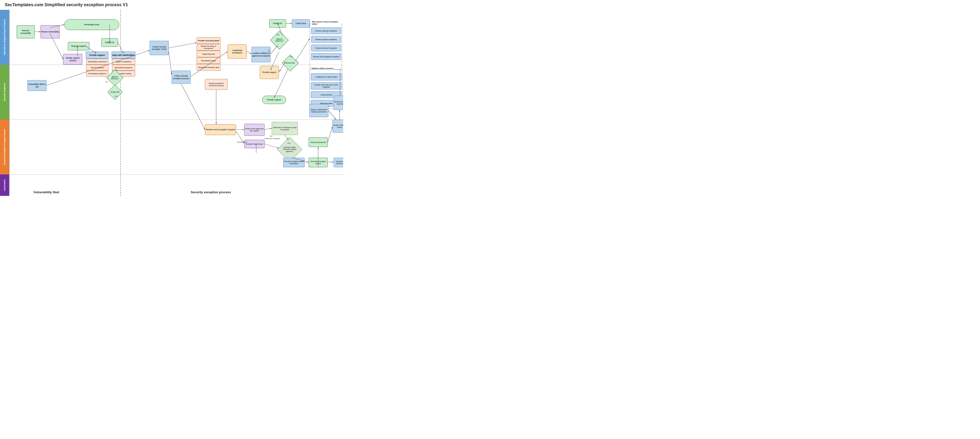 The image size is (980, 439). What do you see at coordinates (242, 142) in the screenshot?
I see `accept-risk-label: Accept Risk` at bounding box center [242, 142].